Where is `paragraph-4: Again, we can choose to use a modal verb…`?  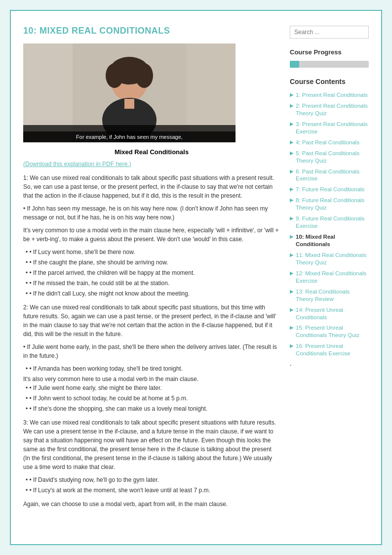
paragraph-4: Again, we can choose to use a modal verb… is located at coordinates (152, 504).